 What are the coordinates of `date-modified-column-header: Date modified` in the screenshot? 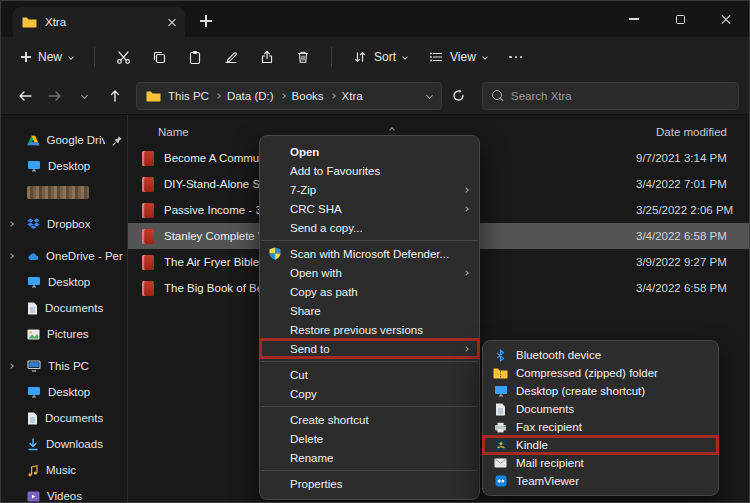 It's located at (692, 132).